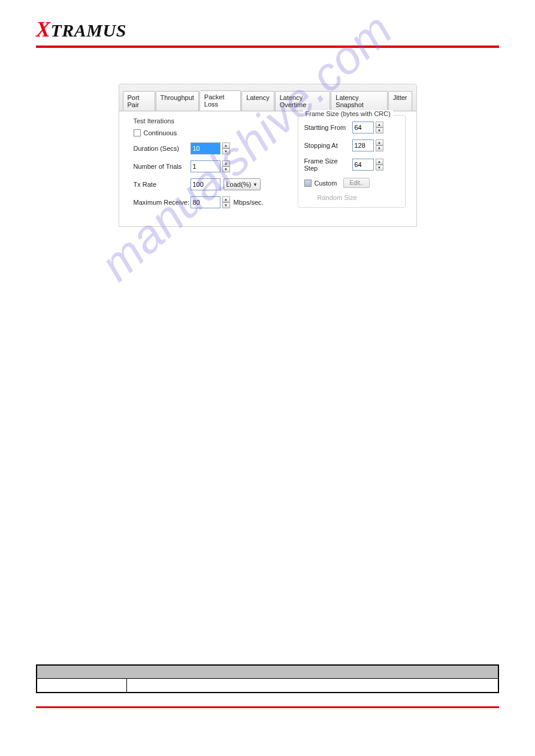 The height and width of the screenshot is (756, 535). I want to click on duration-label: Duration (Secs), so click(162, 148).